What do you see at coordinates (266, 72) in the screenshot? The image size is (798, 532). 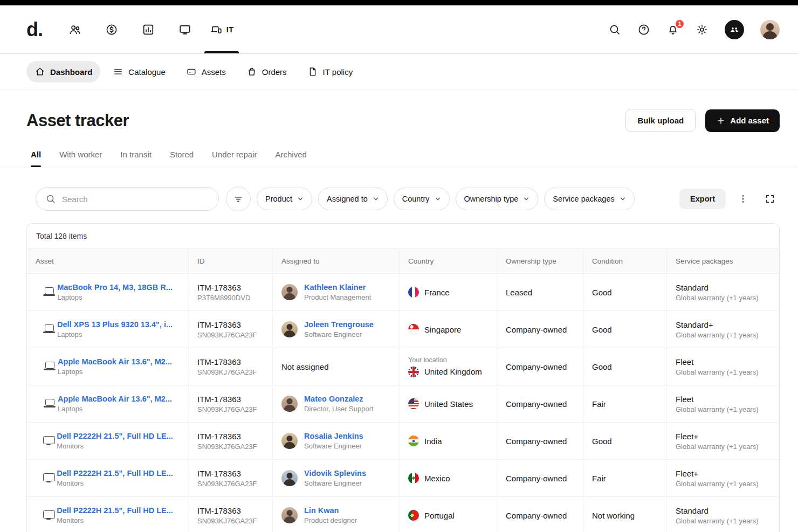 I see `subnav-orders: Orders` at bounding box center [266, 72].